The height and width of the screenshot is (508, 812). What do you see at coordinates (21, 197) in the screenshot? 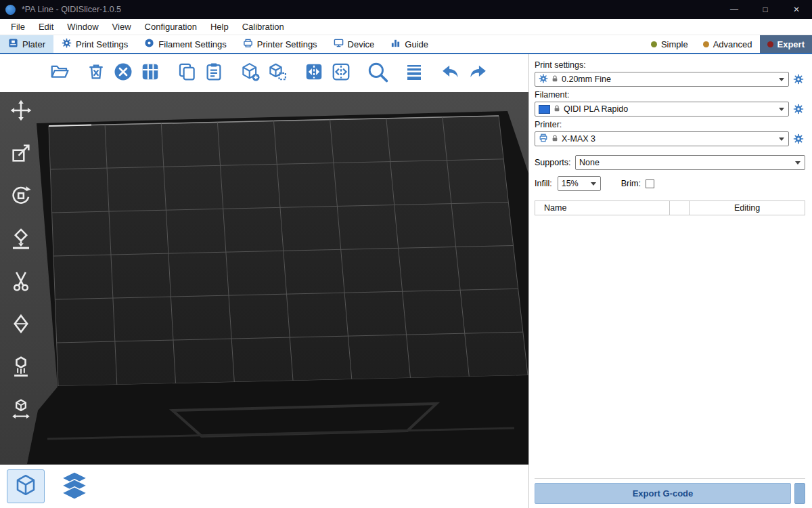
I see `rotate-tool-button` at bounding box center [21, 197].